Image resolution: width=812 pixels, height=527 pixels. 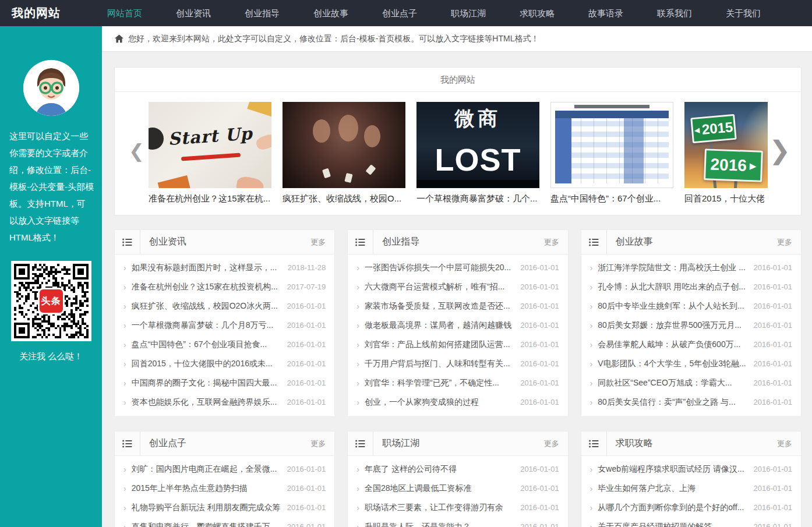 What do you see at coordinates (458, 488) in the screenshot?
I see `article-list-item: › 全国28地区上调最低工资标准 2016-01-01` at bounding box center [458, 488].